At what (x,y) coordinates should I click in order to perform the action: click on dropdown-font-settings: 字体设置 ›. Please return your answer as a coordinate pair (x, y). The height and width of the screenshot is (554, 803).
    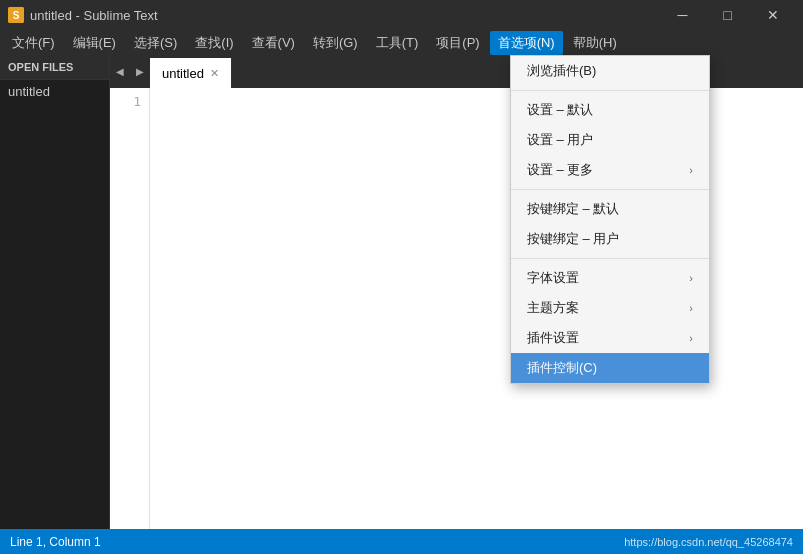
    Looking at the image, I should click on (610, 278).